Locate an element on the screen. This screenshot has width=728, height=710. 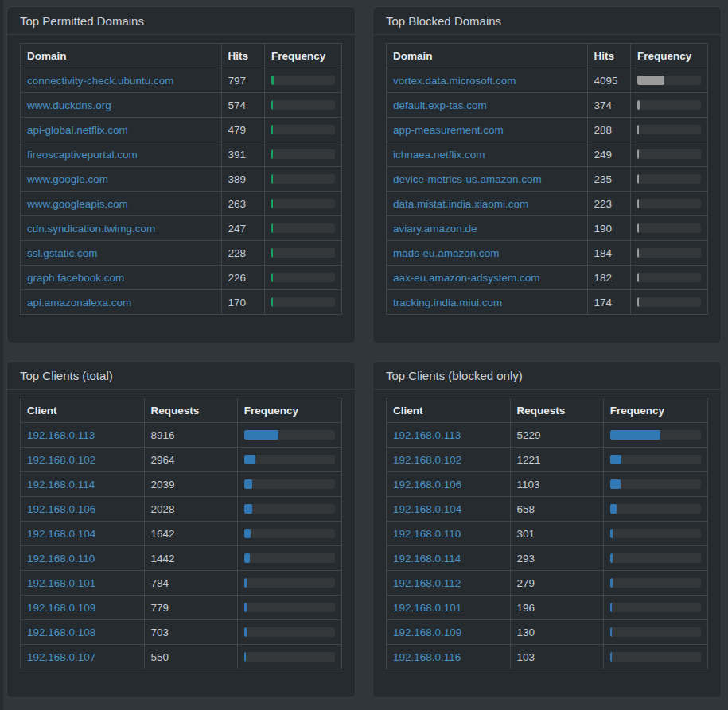
domain-link: mads-eu.amazon.com is located at coordinates (446, 253).